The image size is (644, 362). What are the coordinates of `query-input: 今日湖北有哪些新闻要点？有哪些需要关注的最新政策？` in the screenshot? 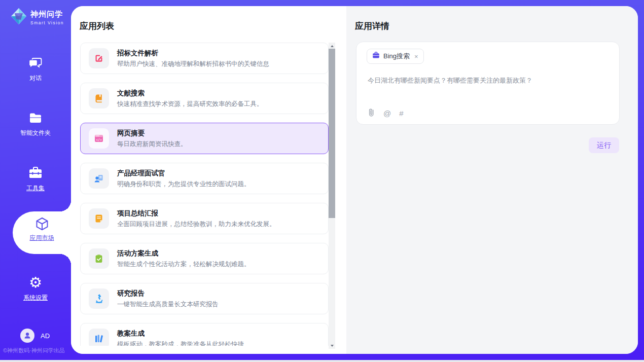 It's located at (487, 81).